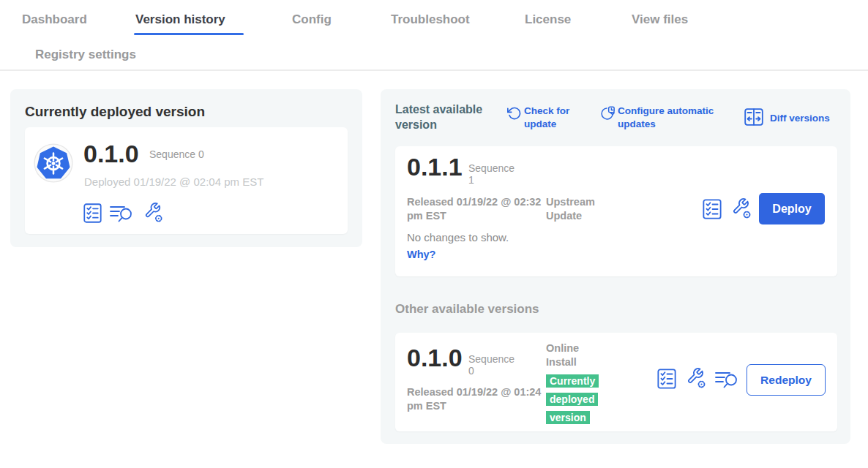  Describe the element at coordinates (458, 237) in the screenshot. I see `no-changes-text: No changes to show.` at that location.